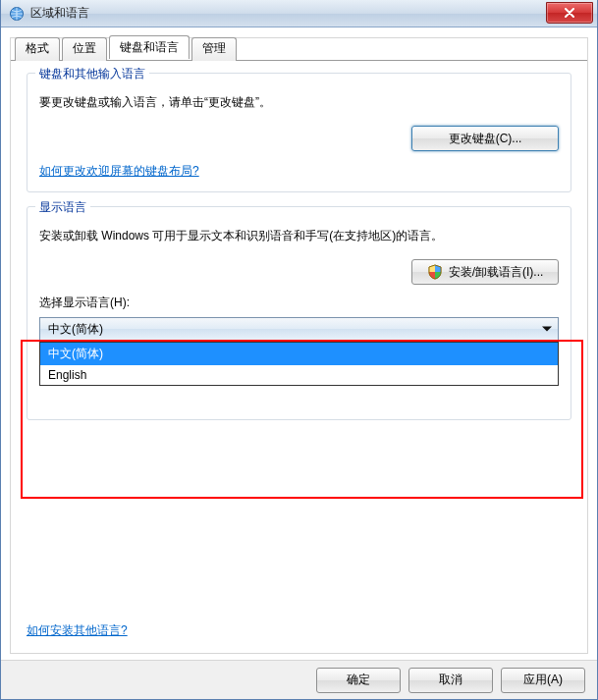 The height and width of the screenshot is (700, 598). I want to click on apply-button: 应用(A), so click(543, 680).